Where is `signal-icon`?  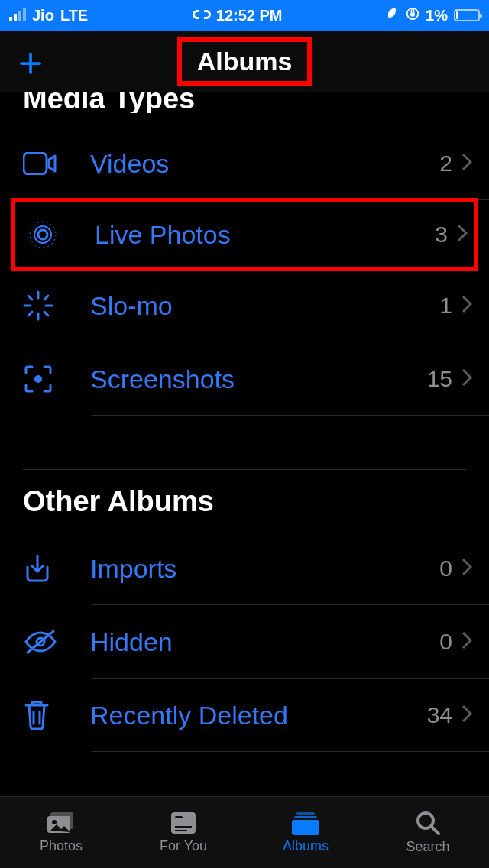
signal-icon is located at coordinates (18, 15).